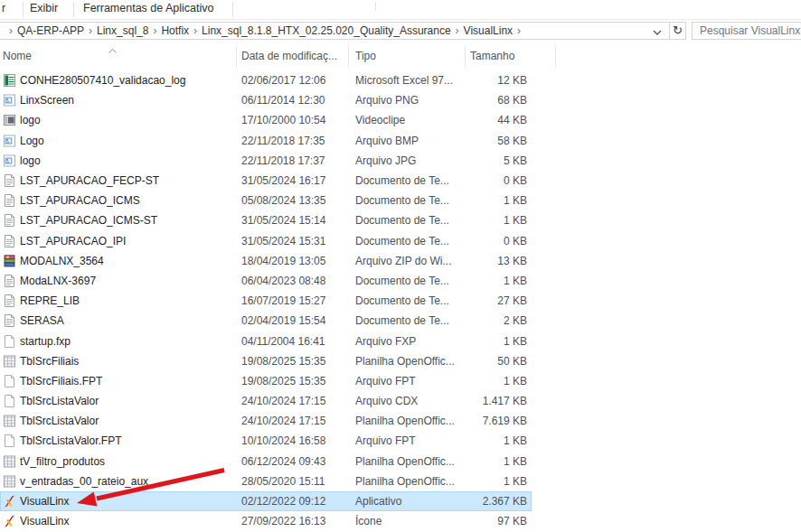 This screenshot has height=532, width=801. Describe the element at coordinates (43, 8) in the screenshot. I see `menu-item-exibir: Exibir` at that location.